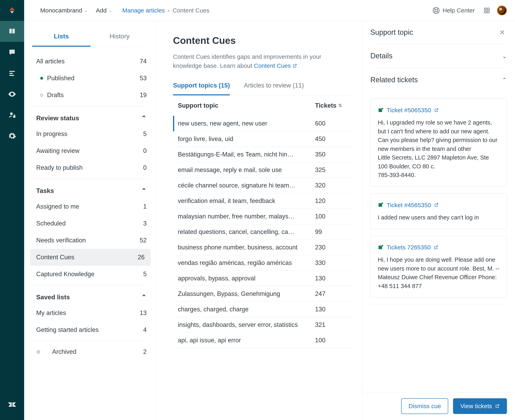  Describe the element at coordinates (201, 87) in the screenshot. I see `tab-support-topics: Support topics (15)` at that location.